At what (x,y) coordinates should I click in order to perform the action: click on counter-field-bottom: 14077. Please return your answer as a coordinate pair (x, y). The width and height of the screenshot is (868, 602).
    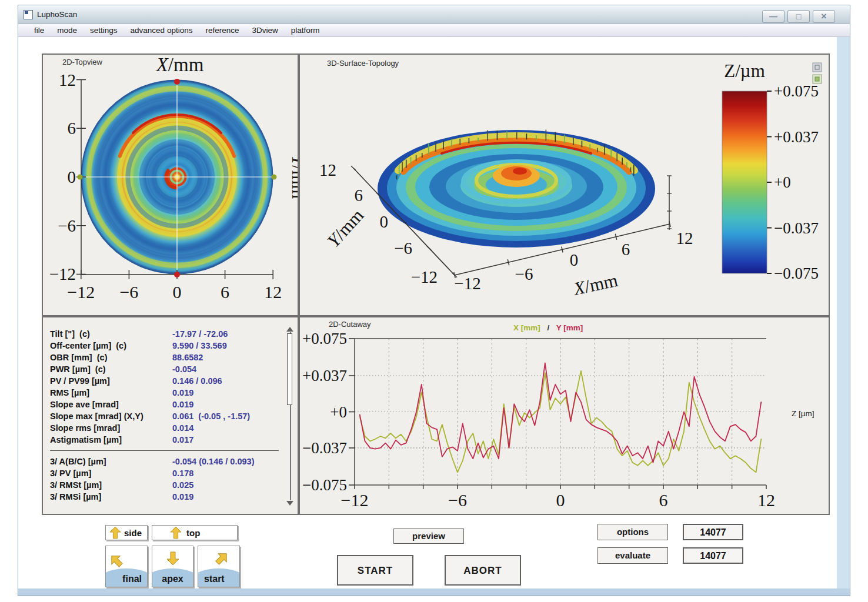
    Looking at the image, I should click on (713, 556).